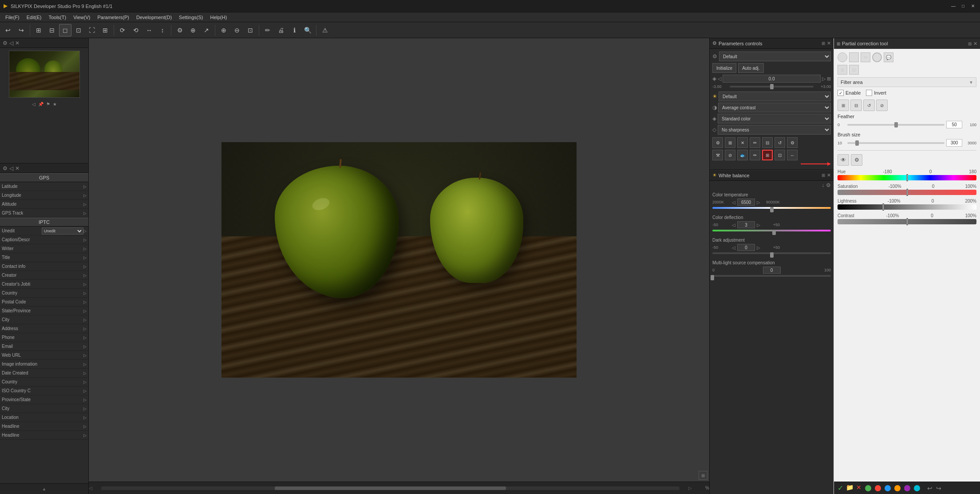 This screenshot has width=980, height=494. What do you see at coordinates (843, 105) in the screenshot?
I see `pt-tool-1: ⊞` at bounding box center [843, 105].